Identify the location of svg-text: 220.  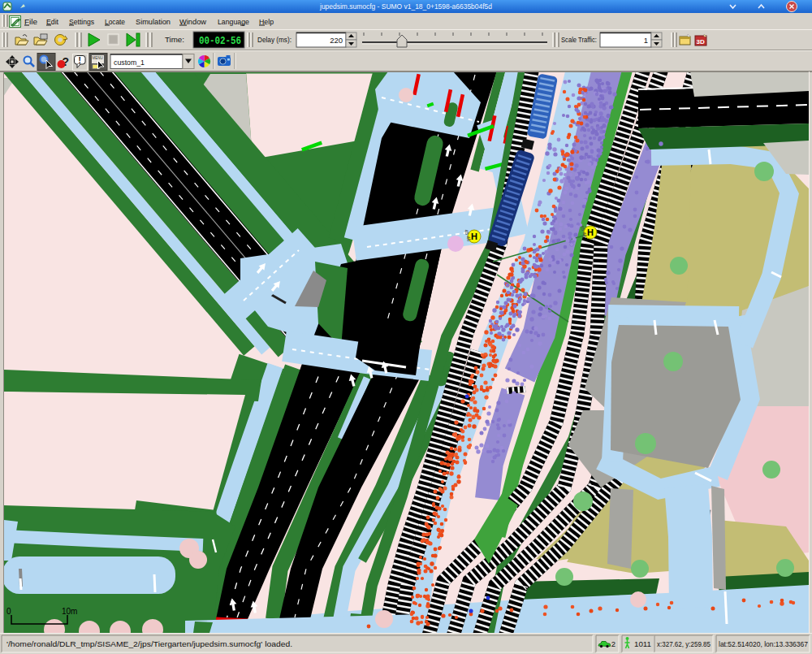
(336, 41).